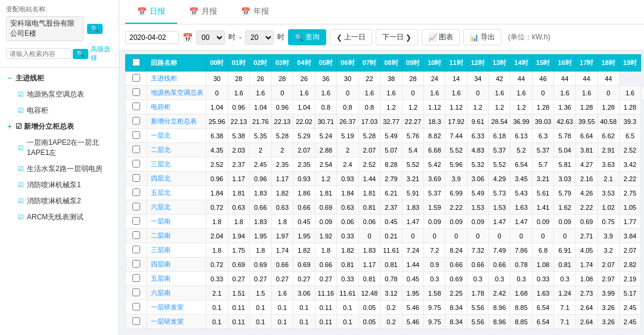  I want to click on tree-item-1f: ☑ 一层南1APE2在一层北1APE1左, so click(66, 148).